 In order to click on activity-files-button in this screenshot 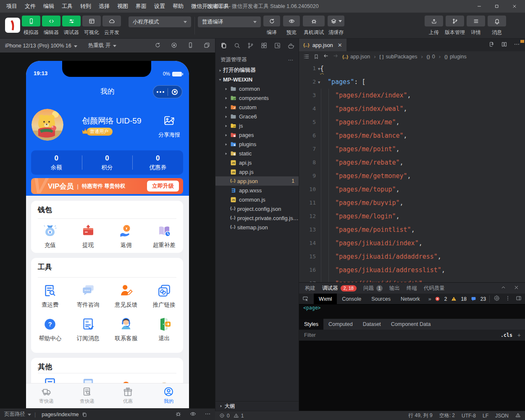, I will do `click(223, 46)`.